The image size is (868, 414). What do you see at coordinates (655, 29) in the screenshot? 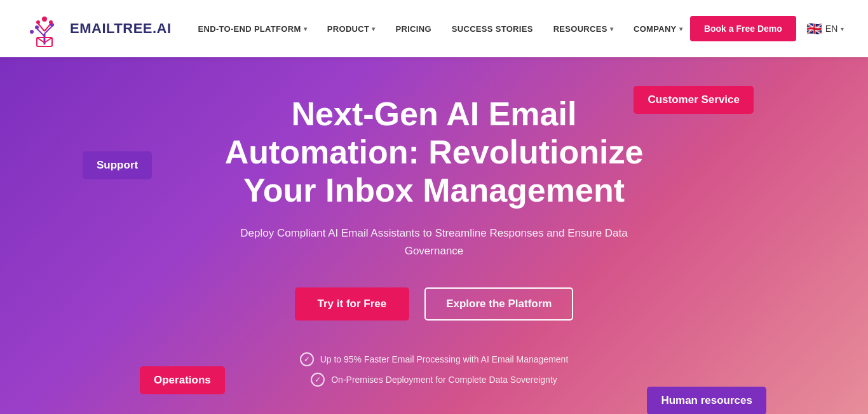
I see `nav-company-label: COMPANY` at bounding box center [655, 29].